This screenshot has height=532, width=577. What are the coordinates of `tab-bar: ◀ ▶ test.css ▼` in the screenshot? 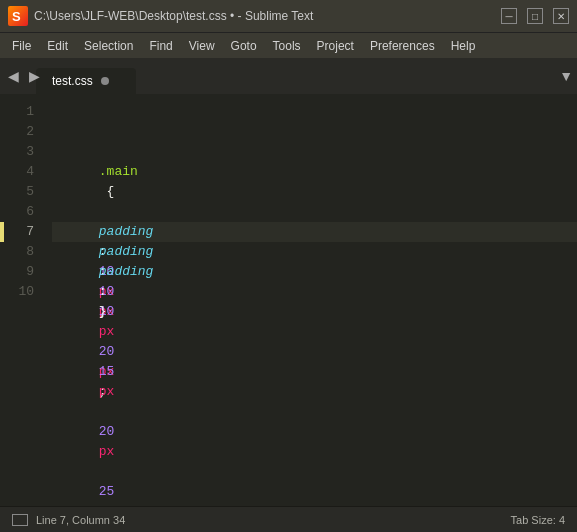 It's located at (288, 76).